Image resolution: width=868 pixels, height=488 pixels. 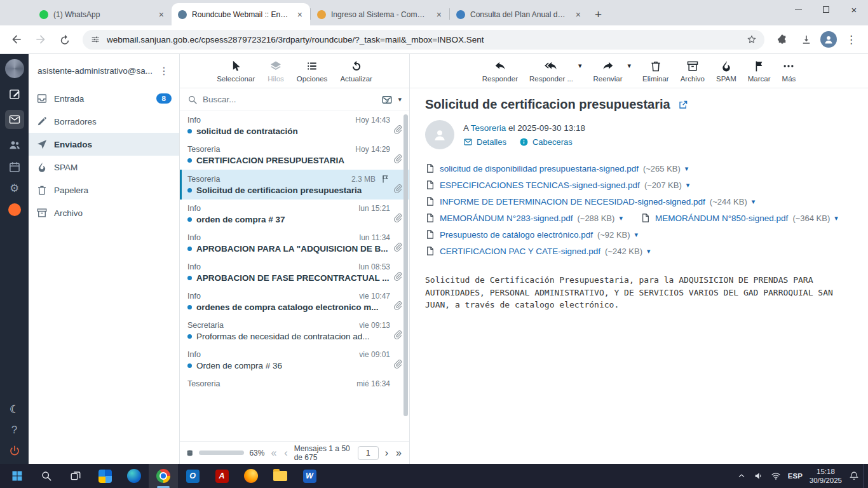 What do you see at coordinates (369, 453) in the screenshot?
I see `page-input` at bounding box center [369, 453].